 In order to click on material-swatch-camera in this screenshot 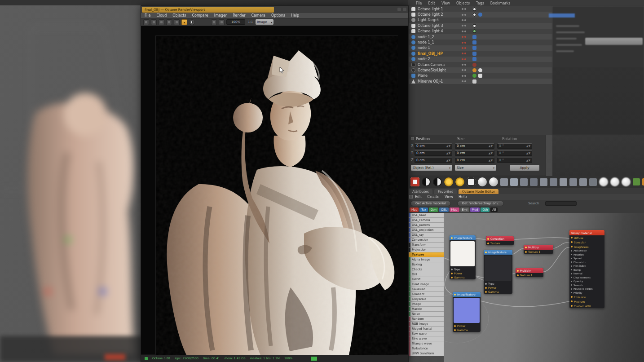, I will do `click(415, 182)`.